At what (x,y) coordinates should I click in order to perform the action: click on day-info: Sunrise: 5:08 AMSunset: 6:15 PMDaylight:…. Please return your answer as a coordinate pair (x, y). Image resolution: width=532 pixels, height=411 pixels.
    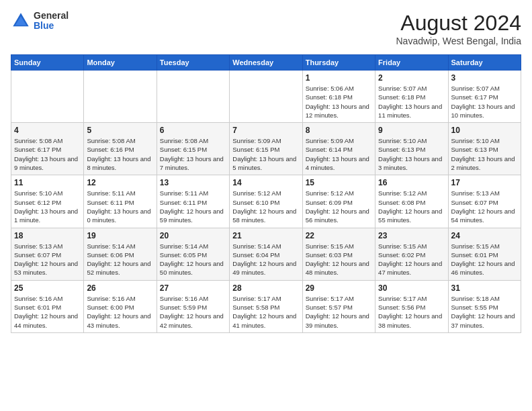
    Looking at the image, I should click on (193, 154).